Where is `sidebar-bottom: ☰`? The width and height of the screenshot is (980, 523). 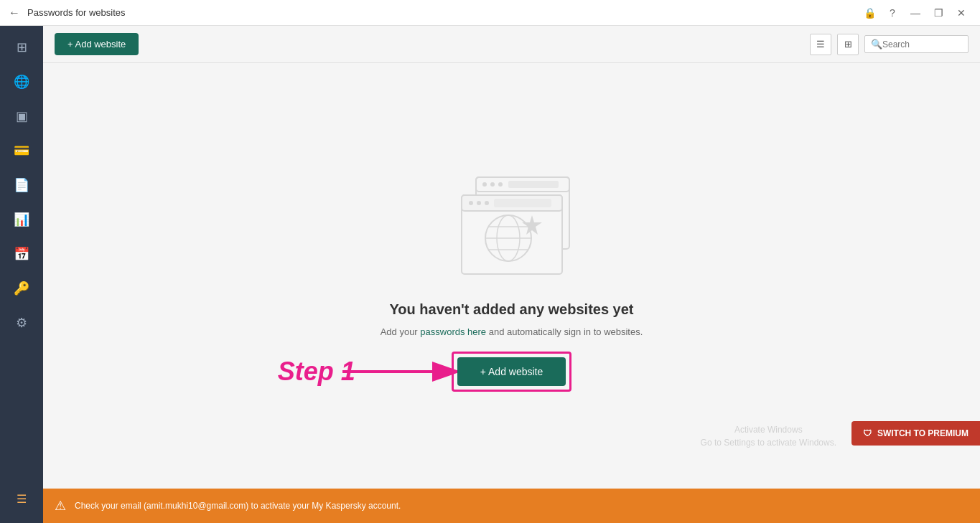
sidebar-bottom: ☰ is located at coordinates (22, 500).